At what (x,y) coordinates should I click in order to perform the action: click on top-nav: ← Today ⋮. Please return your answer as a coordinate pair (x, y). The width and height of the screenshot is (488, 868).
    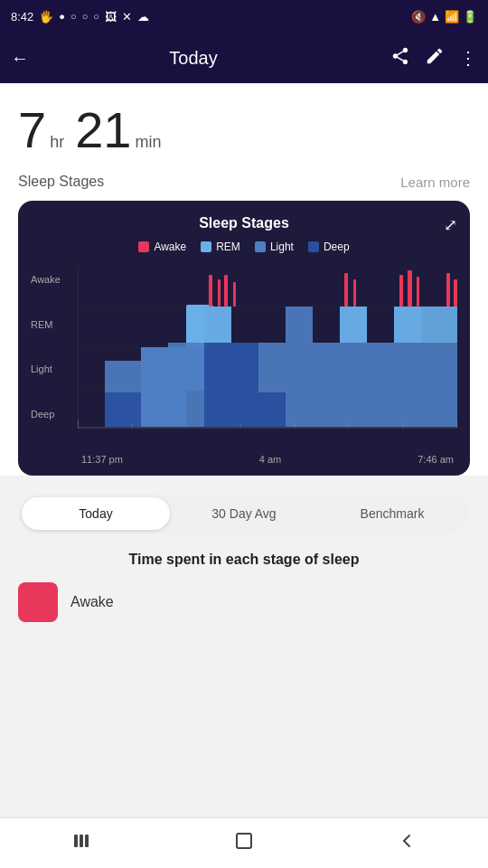
    Looking at the image, I should click on (244, 58).